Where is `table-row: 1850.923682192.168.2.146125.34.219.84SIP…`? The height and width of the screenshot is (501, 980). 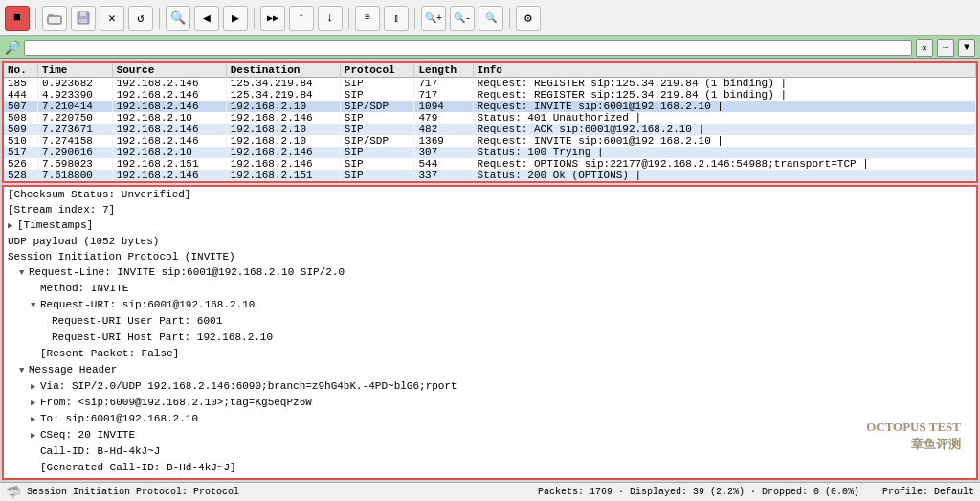 table-row: 1850.923682192.168.2.146125.34.219.84SIP… is located at coordinates (490, 84).